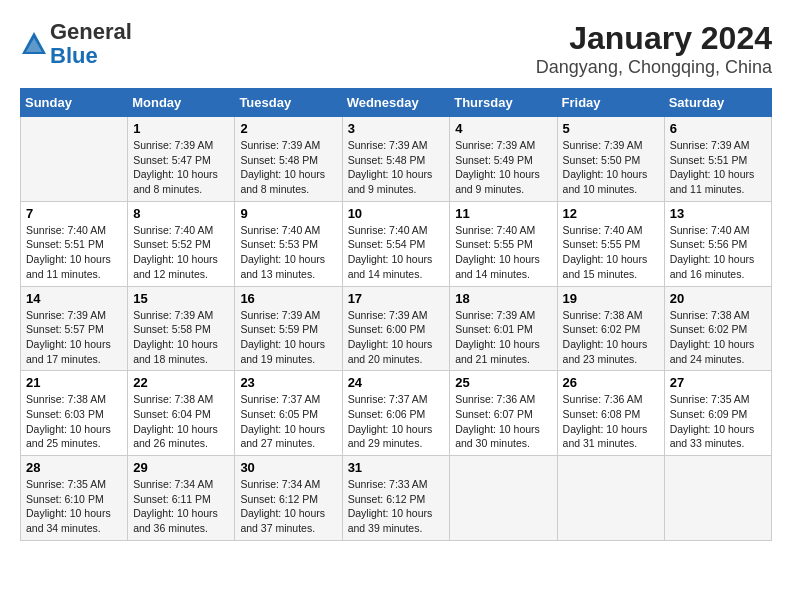 This screenshot has height=612, width=792. I want to click on header-tuesday: Tuesday, so click(288, 103).